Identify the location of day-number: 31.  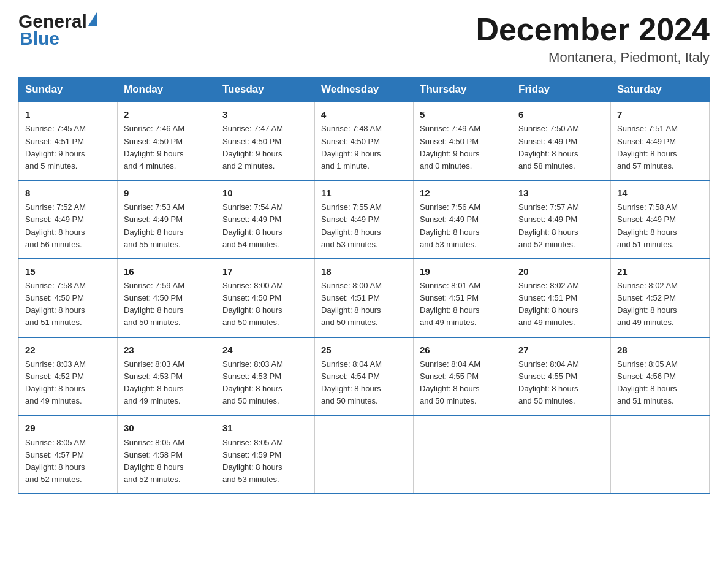
(265, 428).